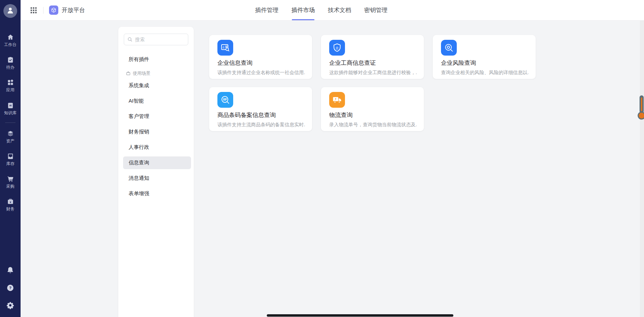  Describe the element at coordinates (43, 10) in the screenshot. I see `topbar-divider` at that location.